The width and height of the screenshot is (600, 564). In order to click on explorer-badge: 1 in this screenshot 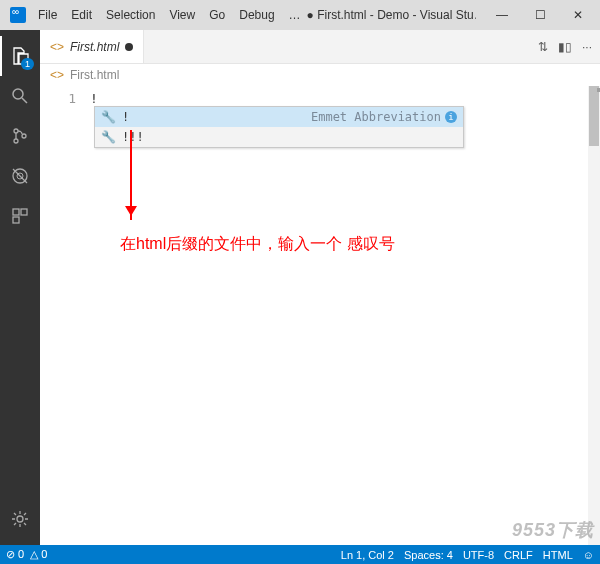, I will do `click(28, 64)`.